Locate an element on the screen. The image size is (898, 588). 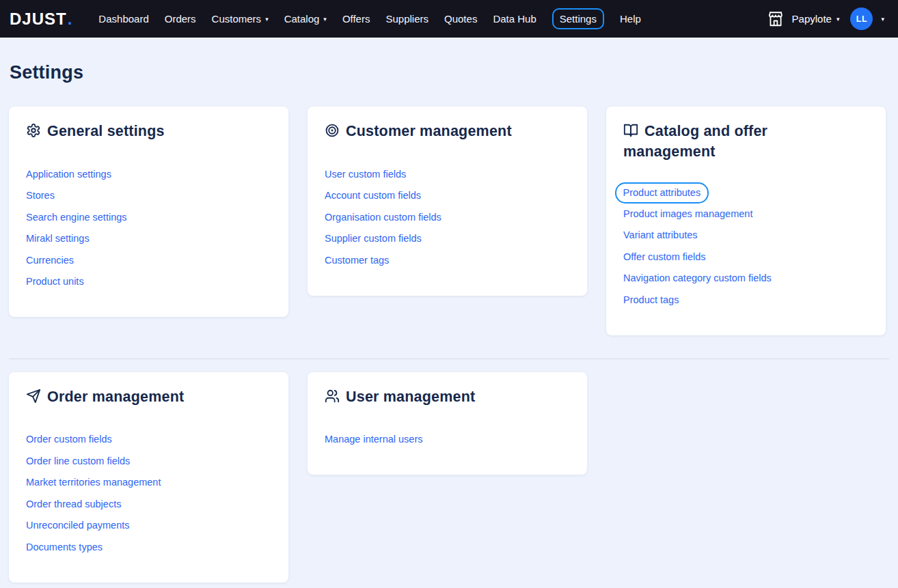
store-switcher: Papylote ▾ is located at coordinates (816, 19).